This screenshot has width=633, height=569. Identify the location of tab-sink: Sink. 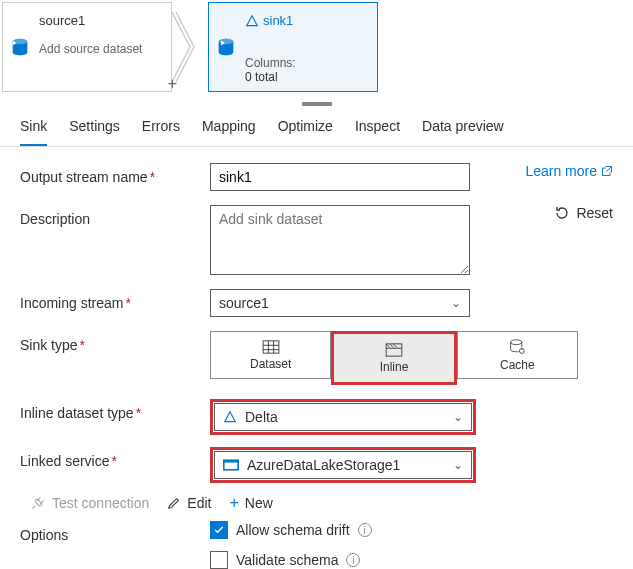
(34, 132).